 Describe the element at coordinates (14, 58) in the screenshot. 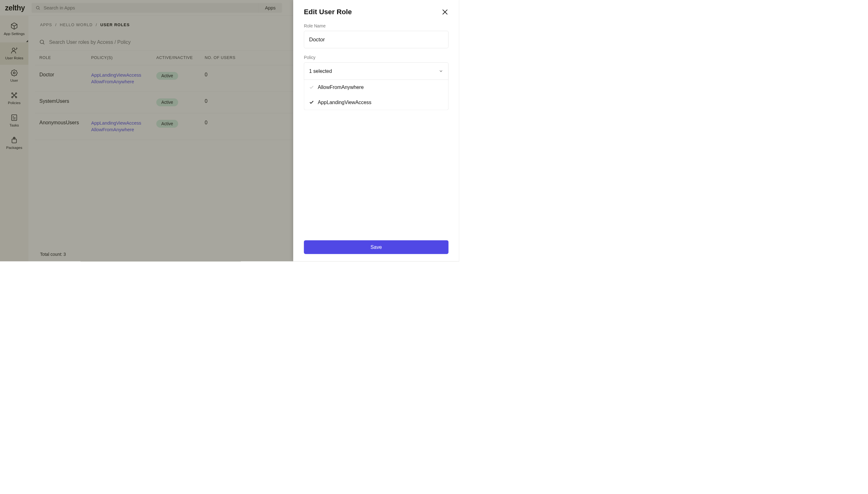

I see `sidebar-item-label: User Roles` at that location.